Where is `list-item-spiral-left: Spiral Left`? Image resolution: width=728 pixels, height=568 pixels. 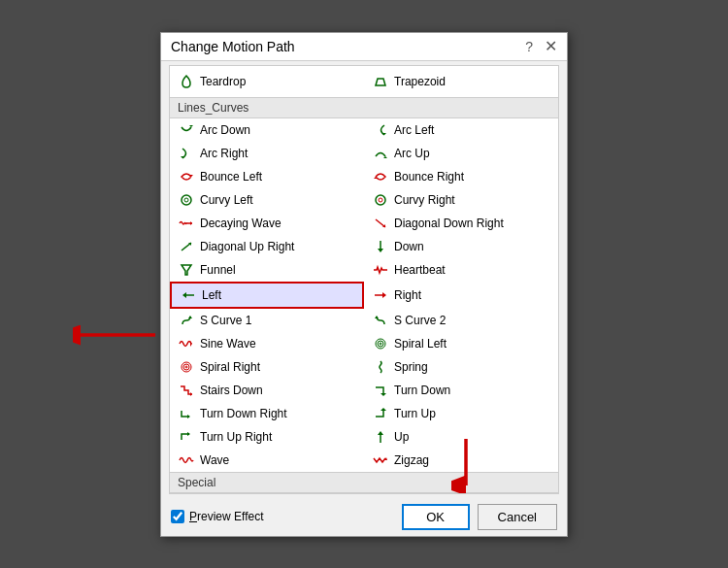 list-item-spiral-left: Spiral Left is located at coordinates (461, 344).